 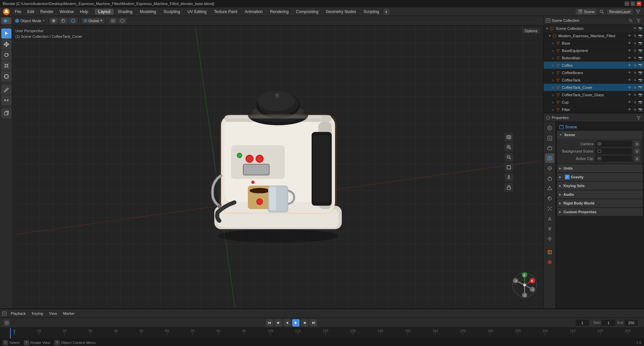 What do you see at coordinates (509, 137) in the screenshot?
I see `camera-view-button` at bounding box center [509, 137].